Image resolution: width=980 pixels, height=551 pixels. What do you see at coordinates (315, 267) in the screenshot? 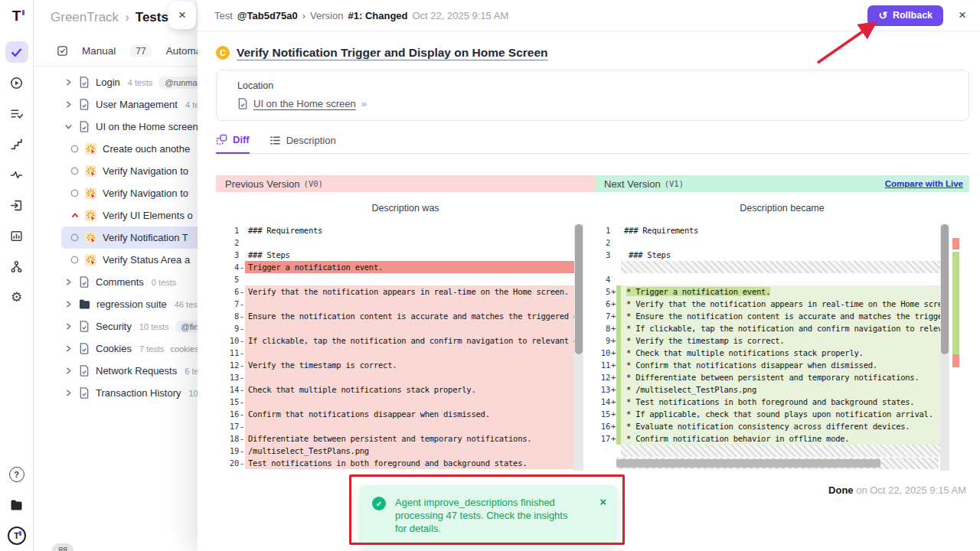
I see `line-text: Trigger a notification event.` at bounding box center [315, 267].